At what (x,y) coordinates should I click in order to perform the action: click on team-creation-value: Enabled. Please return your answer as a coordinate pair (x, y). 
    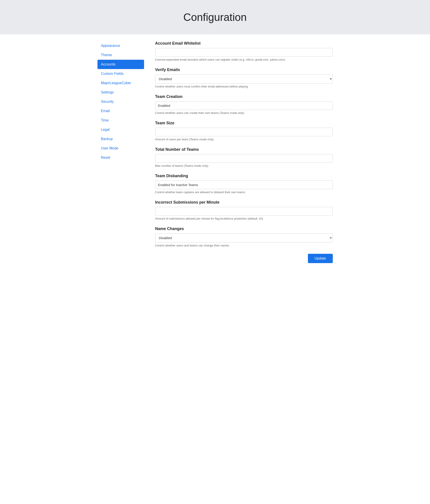
    Looking at the image, I should click on (244, 106).